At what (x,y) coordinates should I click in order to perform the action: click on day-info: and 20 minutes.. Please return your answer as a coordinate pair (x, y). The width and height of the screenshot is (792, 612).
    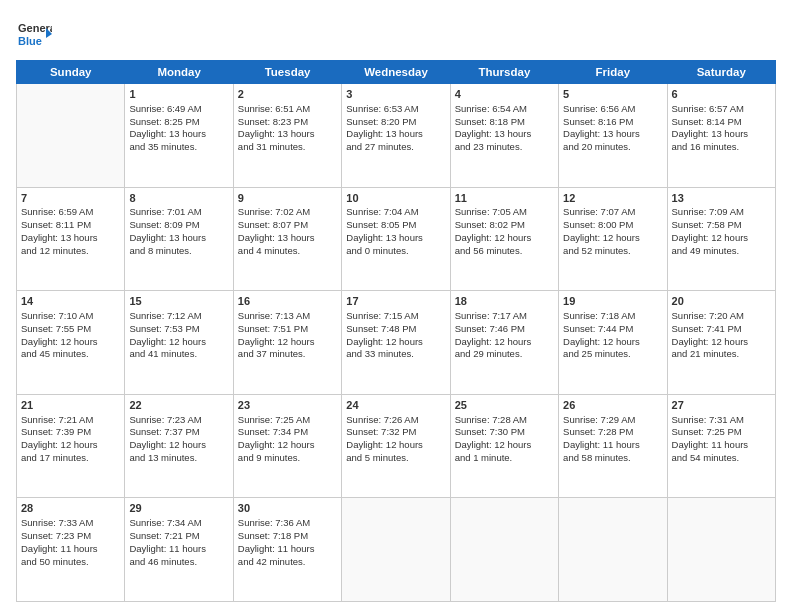
    Looking at the image, I should click on (612, 148).